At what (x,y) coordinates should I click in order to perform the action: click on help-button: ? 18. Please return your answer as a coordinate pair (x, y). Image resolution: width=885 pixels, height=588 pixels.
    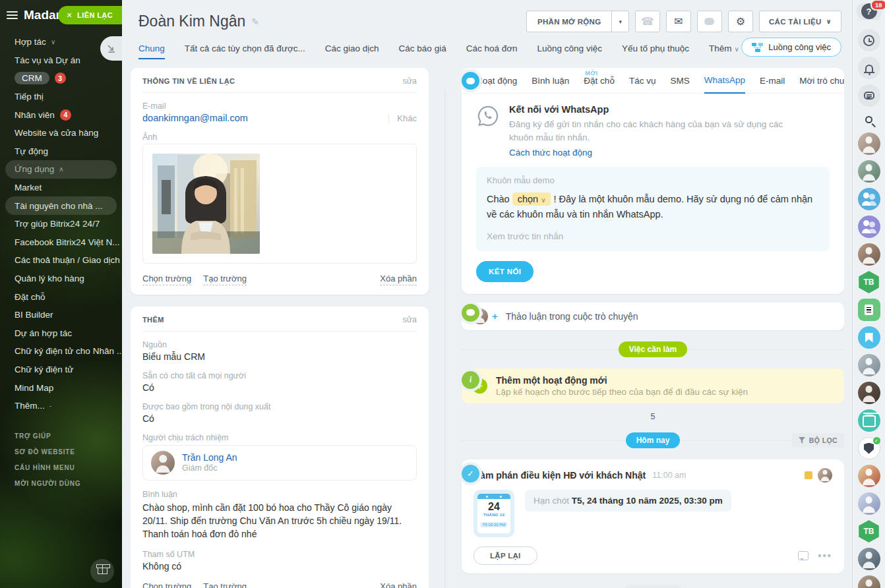
    Looking at the image, I should click on (869, 11).